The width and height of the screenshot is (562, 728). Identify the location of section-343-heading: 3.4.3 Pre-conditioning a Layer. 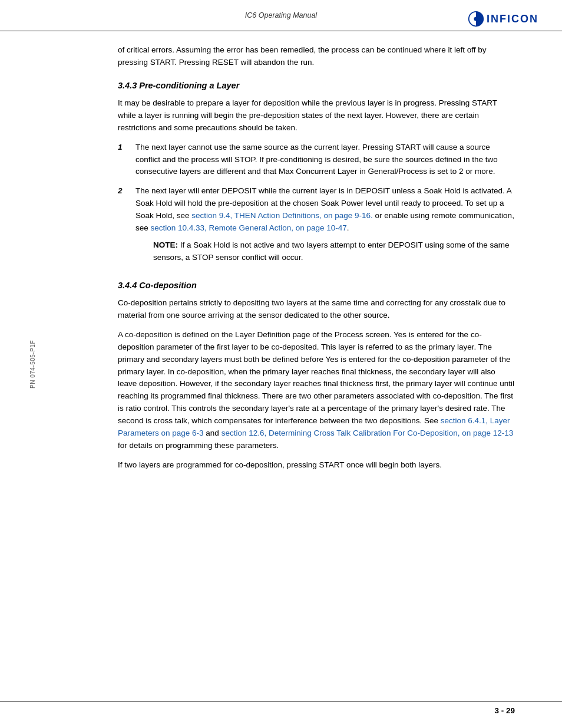
(316, 85).